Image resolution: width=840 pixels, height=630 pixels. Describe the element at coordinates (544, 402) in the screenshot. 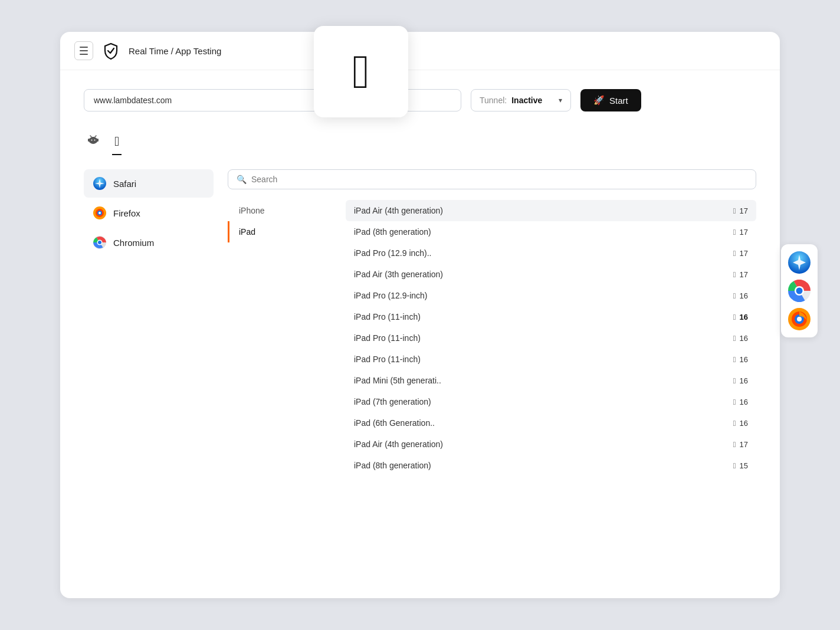

I see `device-name: iPad (7th generation)` at that location.